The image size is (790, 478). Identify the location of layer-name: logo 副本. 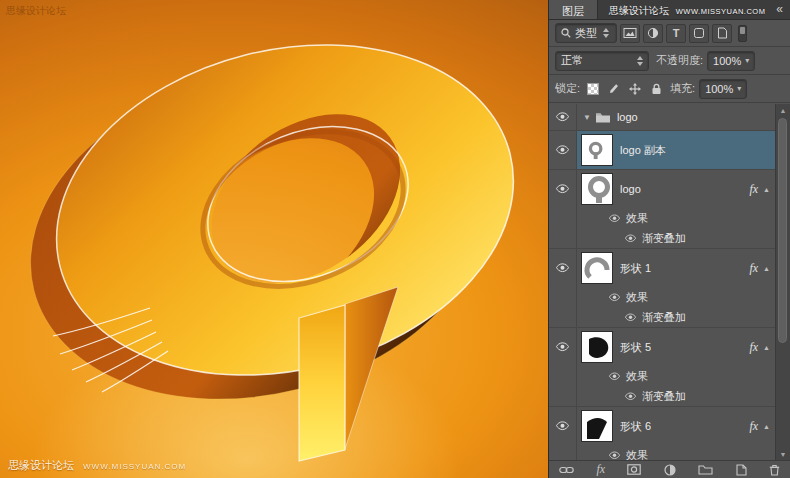
(643, 150).